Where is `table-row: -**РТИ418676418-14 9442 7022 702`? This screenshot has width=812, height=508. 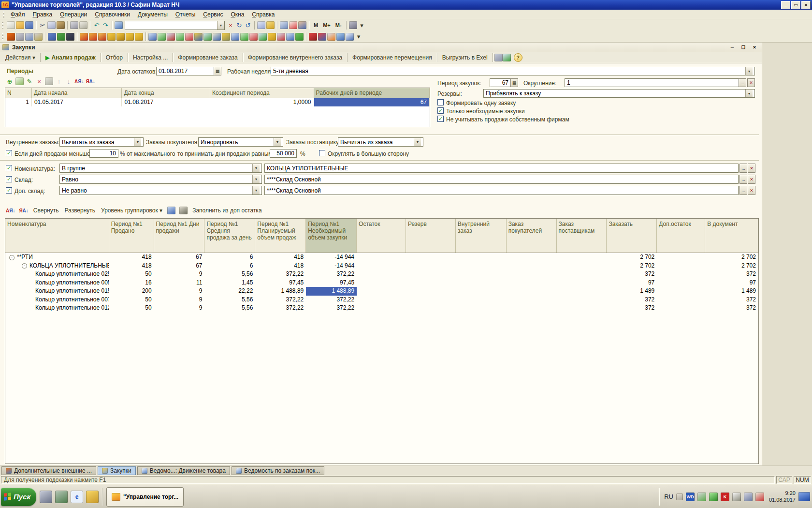
table-row: -**РТИ418676418-14 9442 7022 702 is located at coordinates (382, 257).